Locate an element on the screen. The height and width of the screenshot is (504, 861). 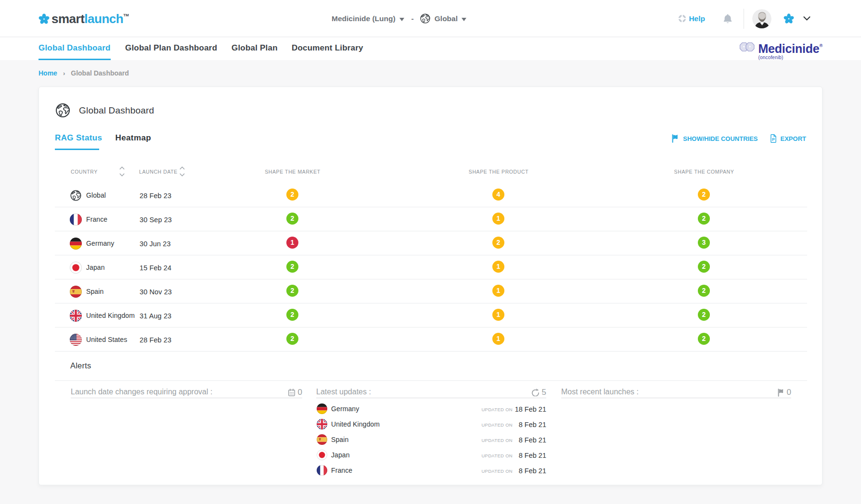
svg-text: P is located at coordinates (773, 139).